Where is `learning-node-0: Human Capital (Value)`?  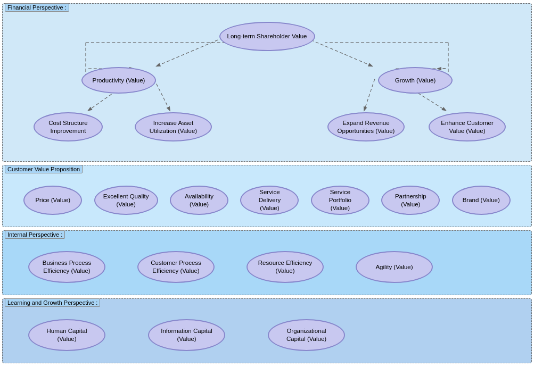 learning-node-0: Human Capital (Value) is located at coordinates (67, 335).